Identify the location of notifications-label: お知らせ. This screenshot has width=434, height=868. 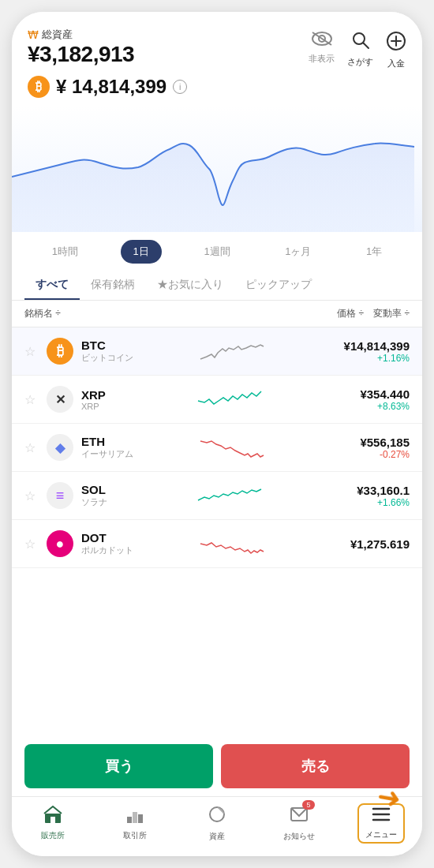
(299, 836).